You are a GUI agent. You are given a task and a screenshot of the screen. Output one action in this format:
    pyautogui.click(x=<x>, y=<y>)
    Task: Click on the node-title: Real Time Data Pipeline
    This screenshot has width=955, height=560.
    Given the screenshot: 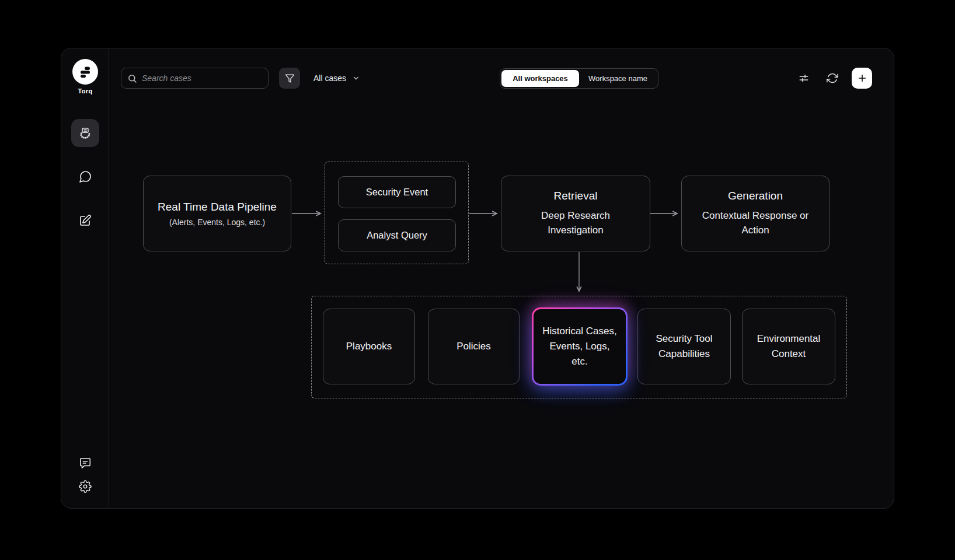 What is the action you would take?
    pyautogui.click(x=217, y=207)
    